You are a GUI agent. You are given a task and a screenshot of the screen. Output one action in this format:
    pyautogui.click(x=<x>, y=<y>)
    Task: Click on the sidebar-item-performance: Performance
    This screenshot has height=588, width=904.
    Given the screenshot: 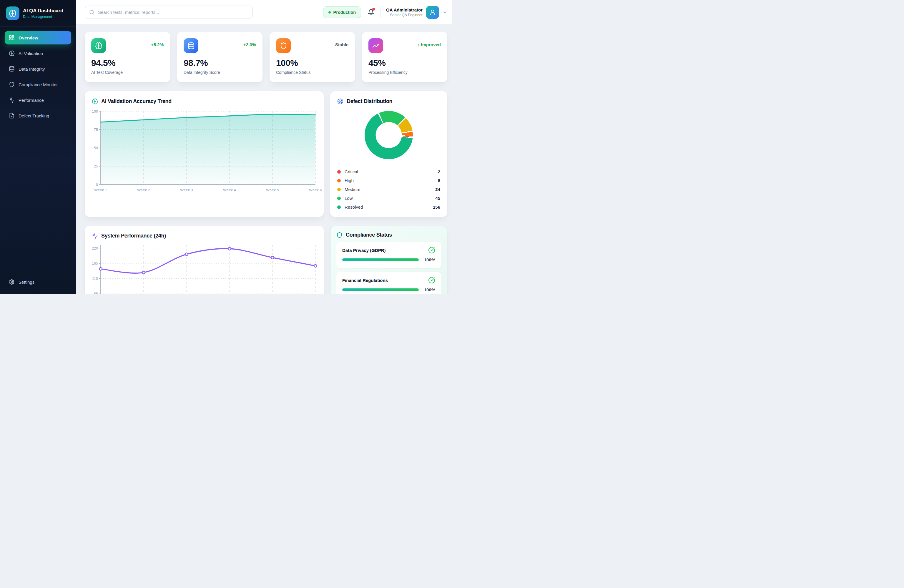 What is the action you would take?
    pyautogui.click(x=38, y=100)
    